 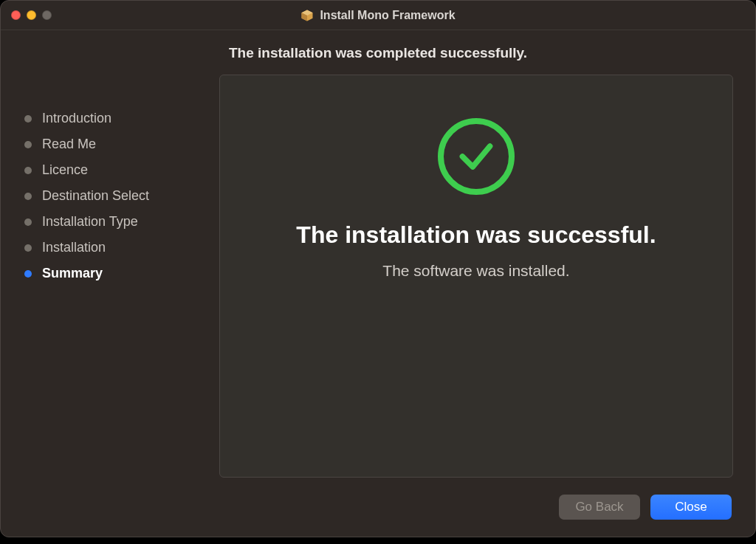 I want to click on step-label: Installation, so click(x=74, y=248).